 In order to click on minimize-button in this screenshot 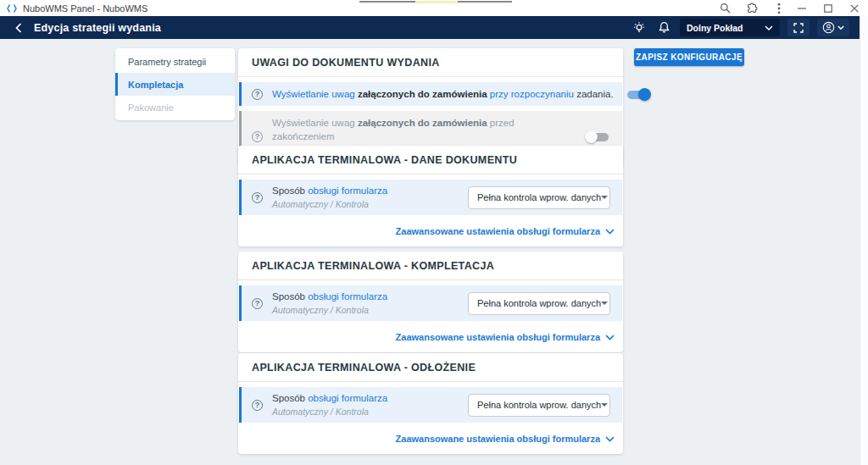, I will do `click(802, 8)`.